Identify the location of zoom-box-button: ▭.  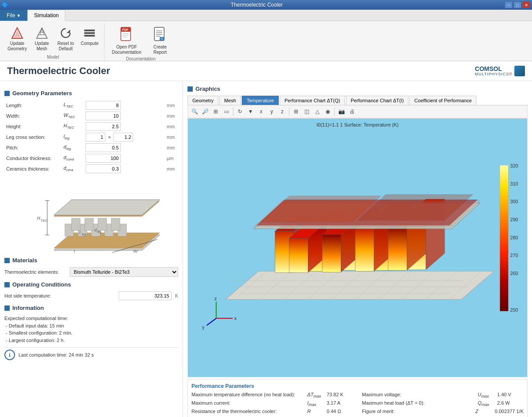
(226, 112).